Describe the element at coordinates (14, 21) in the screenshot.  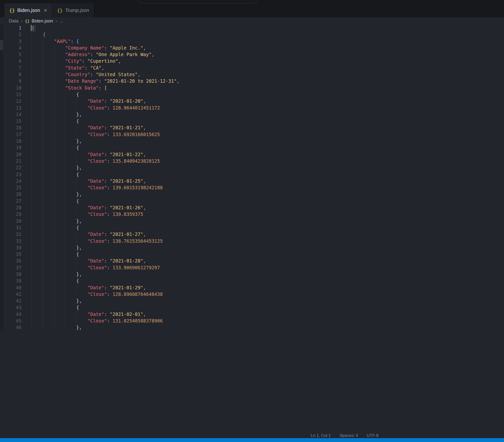
I see `breadcrumb-folder: Data` at that location.